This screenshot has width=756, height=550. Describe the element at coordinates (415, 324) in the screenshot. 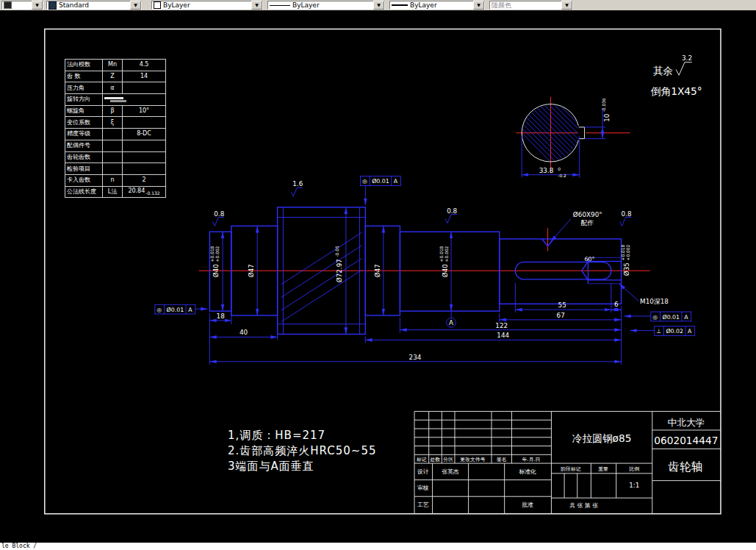

I see `extension-lines` at that location.